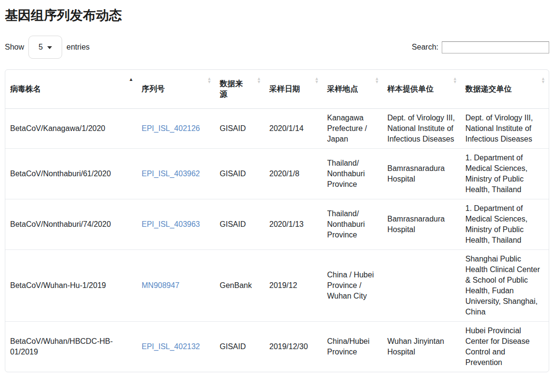 The width and height of the screenshot is (554, 392). What do you see at coordinates (71, 224) in the screenshot?
I see `strain-cell: BetaCoV/Nonthaburi/74/2020` at bounding box center [71, 224].